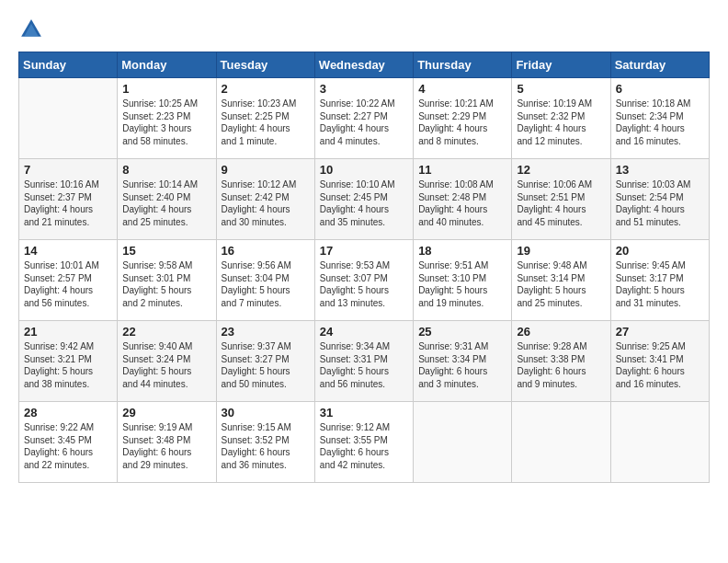 This screenshot has width=728, height=563. Describe the element at coordinates (660, 122) in the screenshot. I see `cell-content: Sunrise: 10:18 AMSunset: 2:34 PMDaylight…` at that location.